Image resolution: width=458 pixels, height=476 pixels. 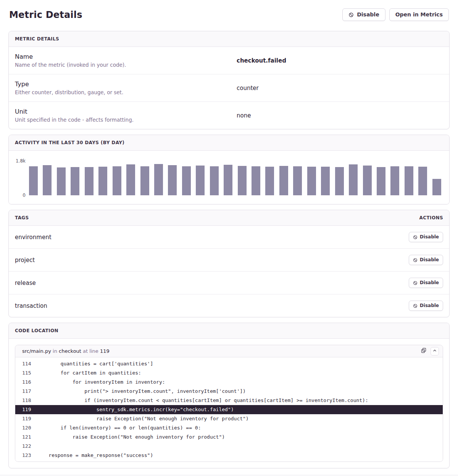 I want to click on activity-chart: 1.8k 0, so click(x=229, y=177).